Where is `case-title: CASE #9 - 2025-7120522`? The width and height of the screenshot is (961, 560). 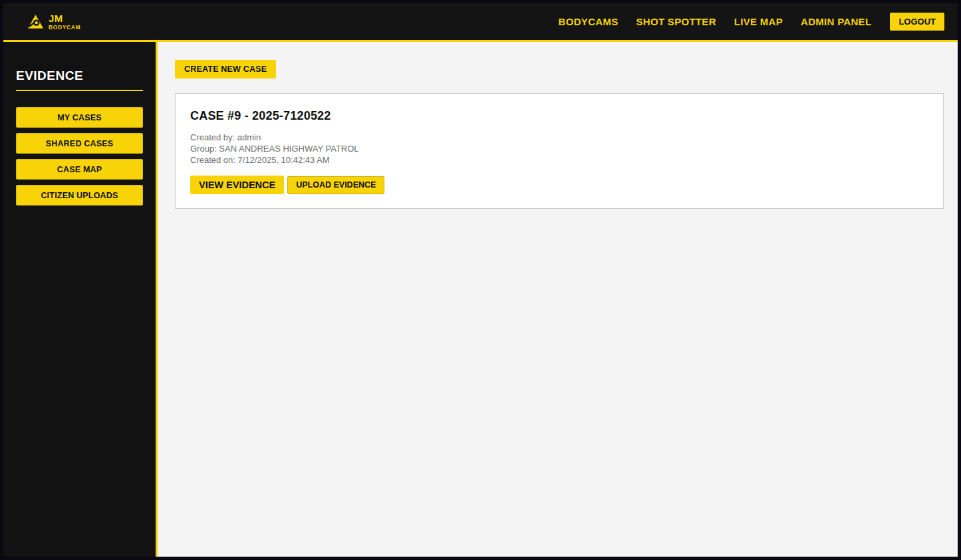
case-title: CASE #9 - 2025-7120522 is located at coordinates (559, 116).